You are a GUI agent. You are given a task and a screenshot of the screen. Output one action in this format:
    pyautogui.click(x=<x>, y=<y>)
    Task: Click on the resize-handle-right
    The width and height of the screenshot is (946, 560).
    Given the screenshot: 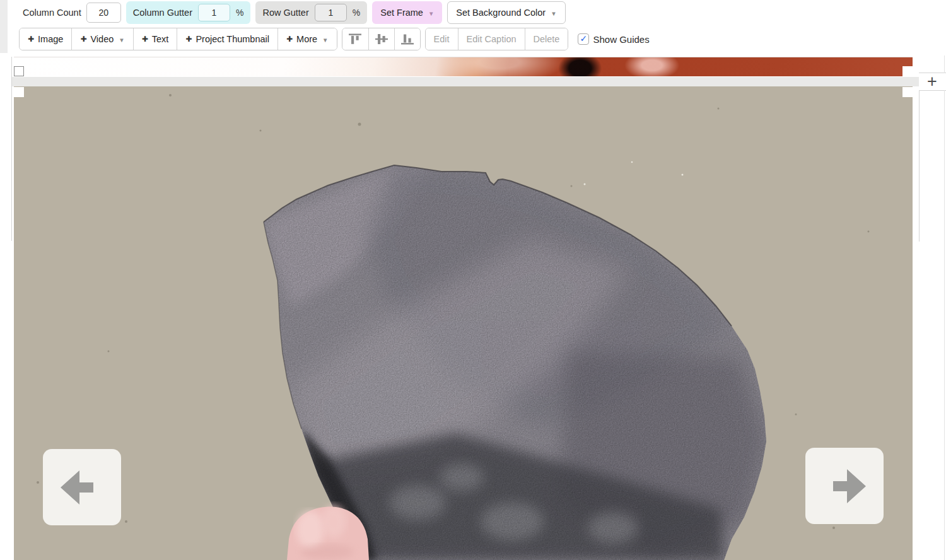 What is the action you would take?
    pyautogui.click(x=908, y=92)
    